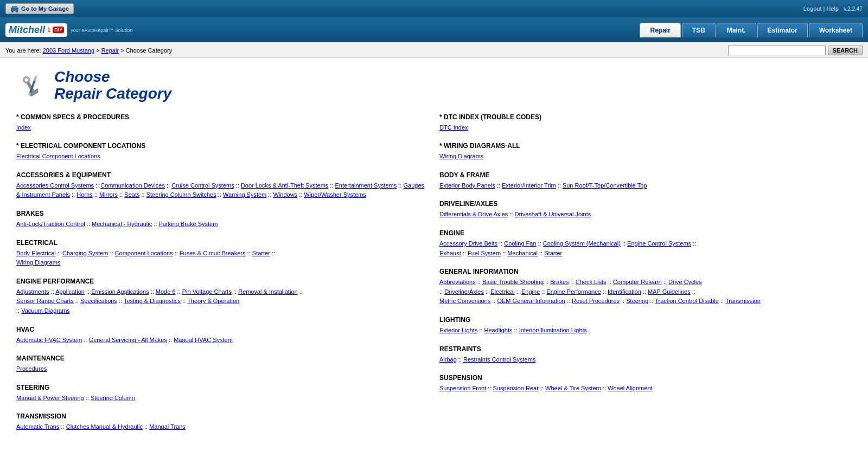  I want to click on link-warning-system: Warning System, so click(245, 195).